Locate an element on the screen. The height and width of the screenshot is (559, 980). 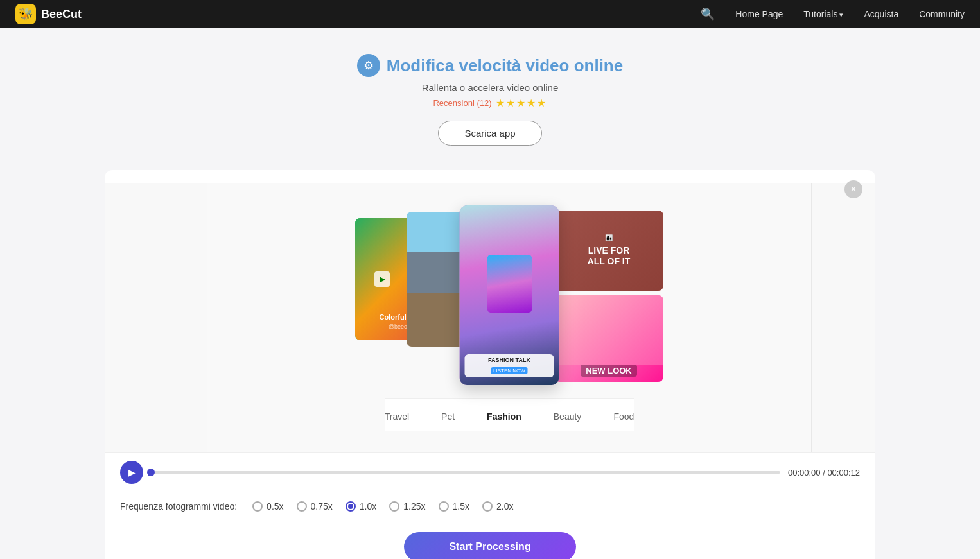
hero-title-row: ⚙ Modifica velocità video online is located at coordinates (490, 65).